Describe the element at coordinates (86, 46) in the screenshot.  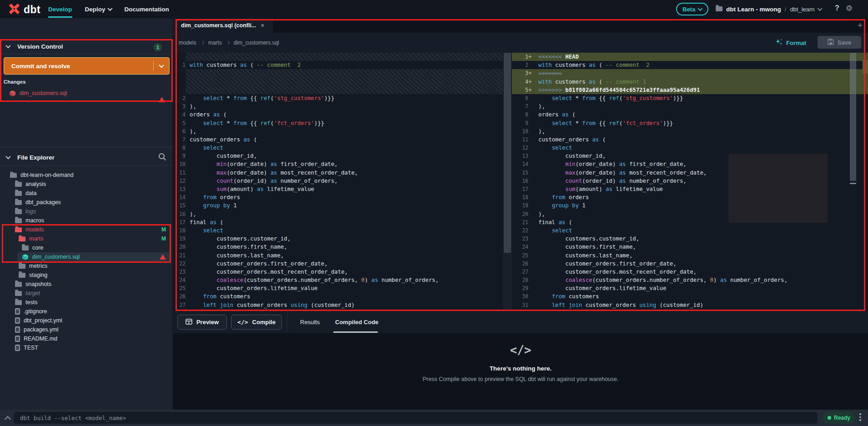
I see `version-control-header: Version Control` at that location.